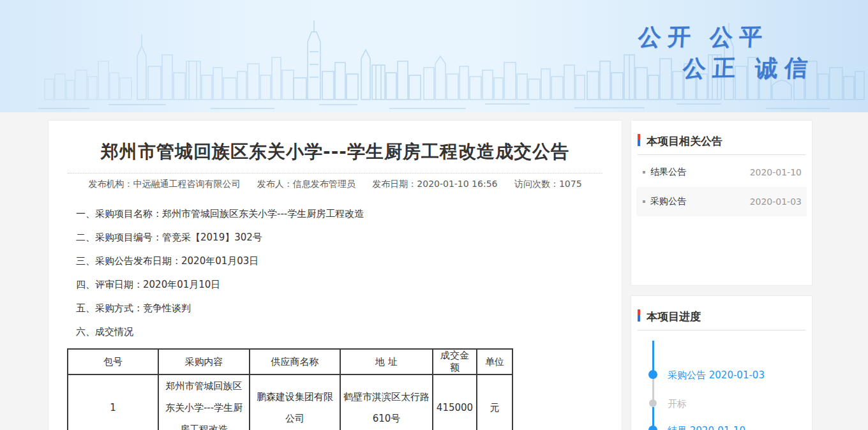 The height and width of the screenshot is (430, 868). What do you see at coordinates (387, 402) in the screenshot?
I see `cell-address: 鹤壁市淇滨区太行路610号` at bounding box center [387, 402].